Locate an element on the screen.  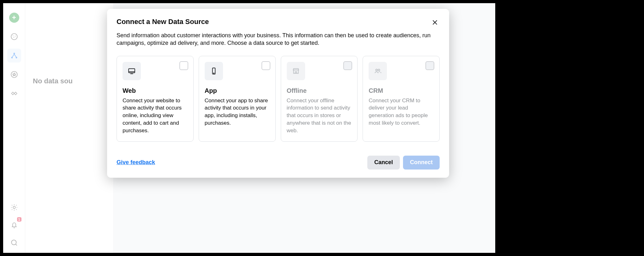
gear-icon is located at coordinates (14, 207).